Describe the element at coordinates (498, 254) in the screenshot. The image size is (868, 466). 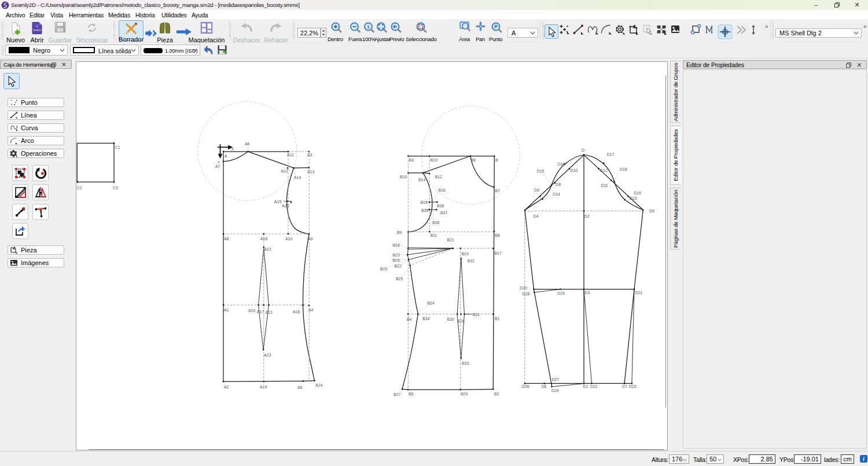
I see `svg-text: B17` at that location.